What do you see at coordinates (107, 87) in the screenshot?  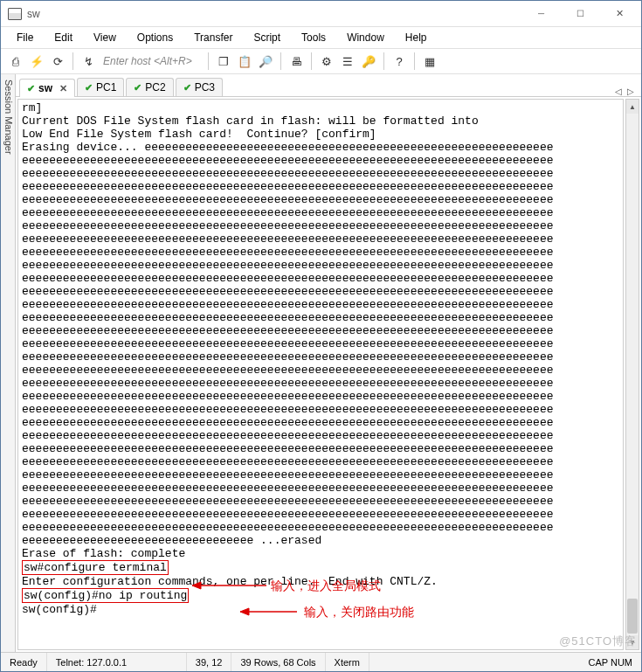 I see `tab-label: PC1` at bounding box center [107, 87].